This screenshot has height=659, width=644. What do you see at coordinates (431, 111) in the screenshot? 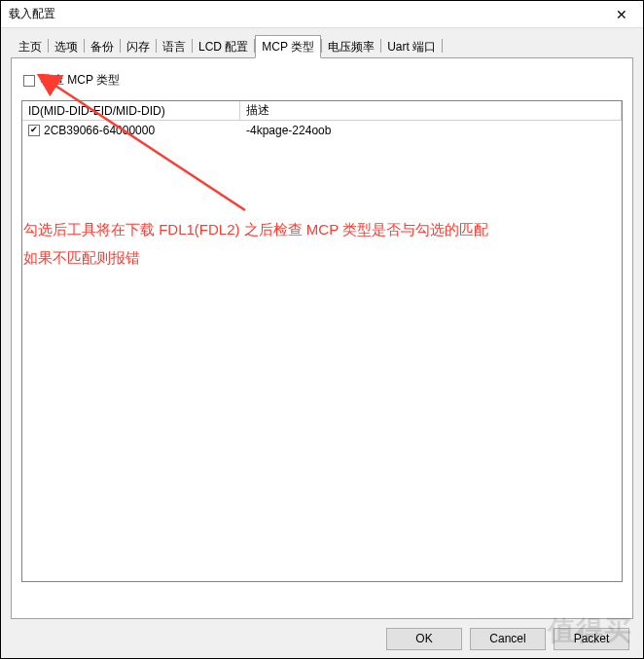
I see `col-header-desc: 描述` at bounding box center [431, 111].